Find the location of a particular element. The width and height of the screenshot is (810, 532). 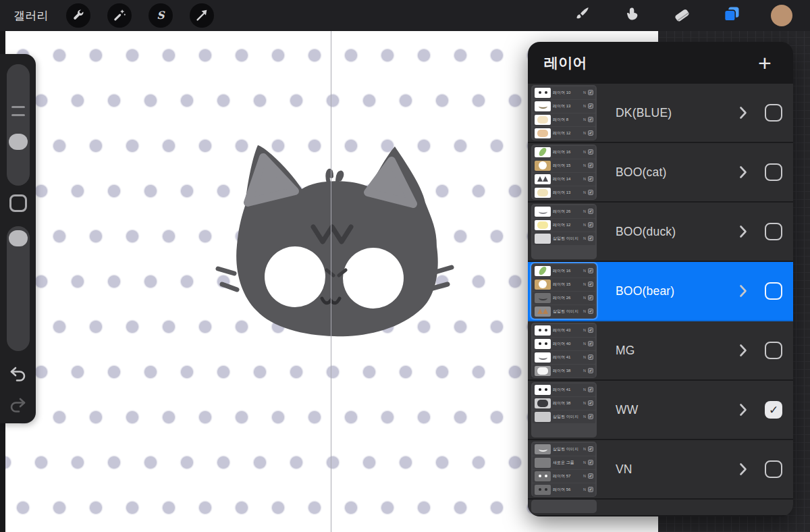

canvas-drawing-cat is located at coordinates (337, 239).